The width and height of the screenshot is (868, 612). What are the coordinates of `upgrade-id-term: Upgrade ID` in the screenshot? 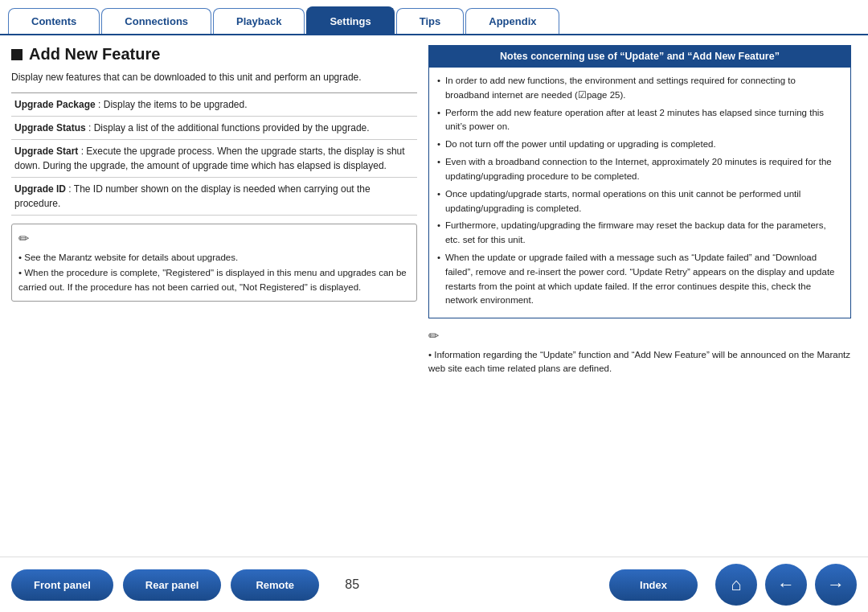 It's located at (40, 189).